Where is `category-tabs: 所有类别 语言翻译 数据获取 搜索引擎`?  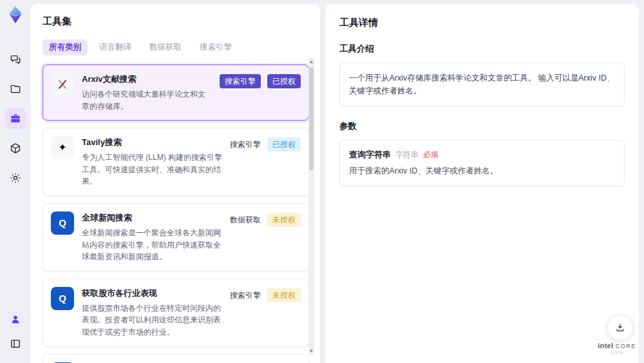
category-tabs: 所有类别 语言翻译 数据获取 搜索引擎 is located at coordinates (175, 48).